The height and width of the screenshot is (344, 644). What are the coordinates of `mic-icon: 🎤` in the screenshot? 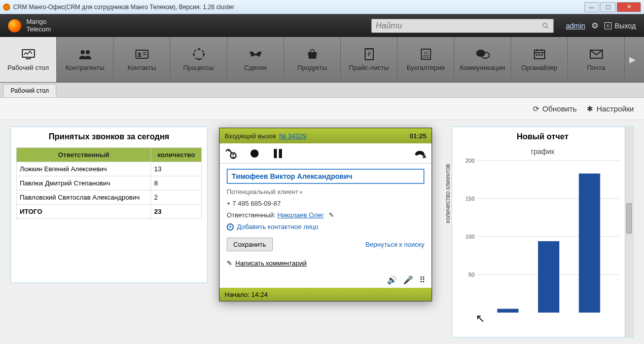 It's located at (408, 280).